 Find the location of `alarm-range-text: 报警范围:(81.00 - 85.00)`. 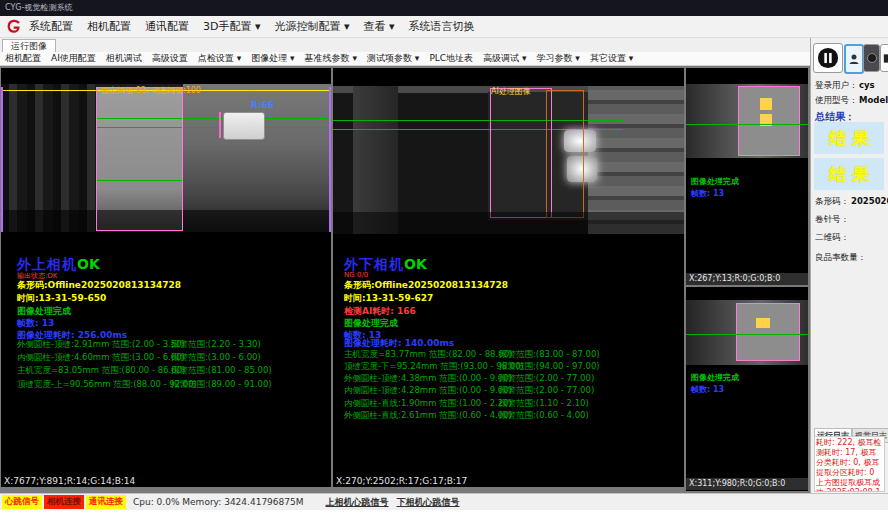

alarm-range-text: 报警范围:(81.00 - 85.00) is located at coordinates (222, 371).